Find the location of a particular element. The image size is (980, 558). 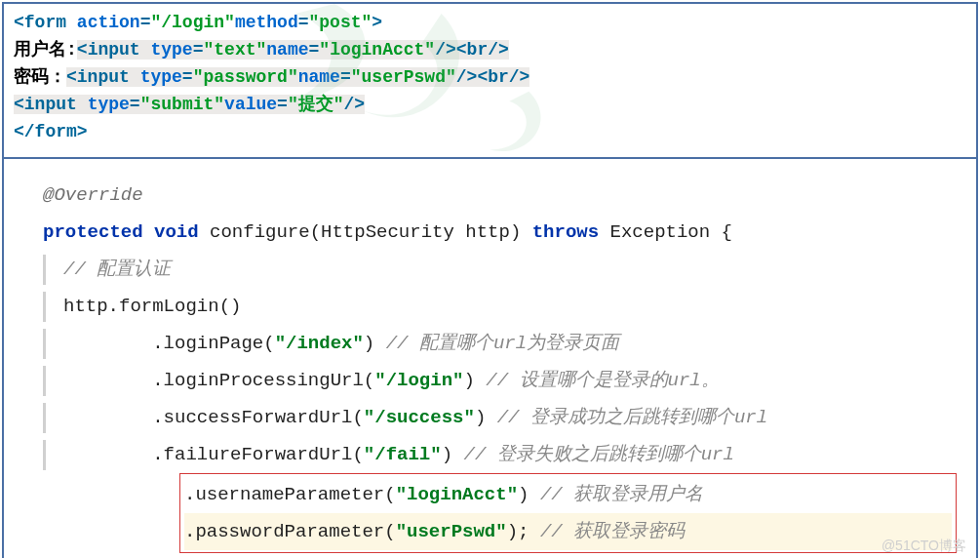

java-line-password: .passwordParameter("userPswd"); // 获取登录密… is located at coordinates (568, 532).